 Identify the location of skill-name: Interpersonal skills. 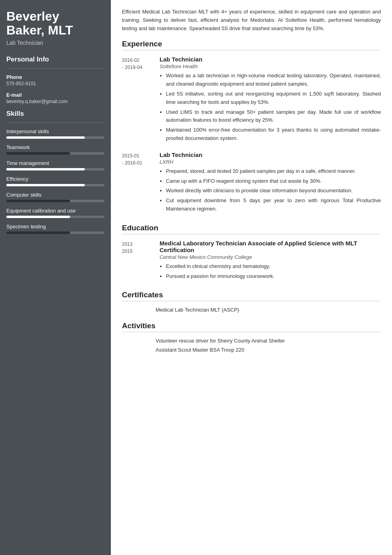
(55, 132).